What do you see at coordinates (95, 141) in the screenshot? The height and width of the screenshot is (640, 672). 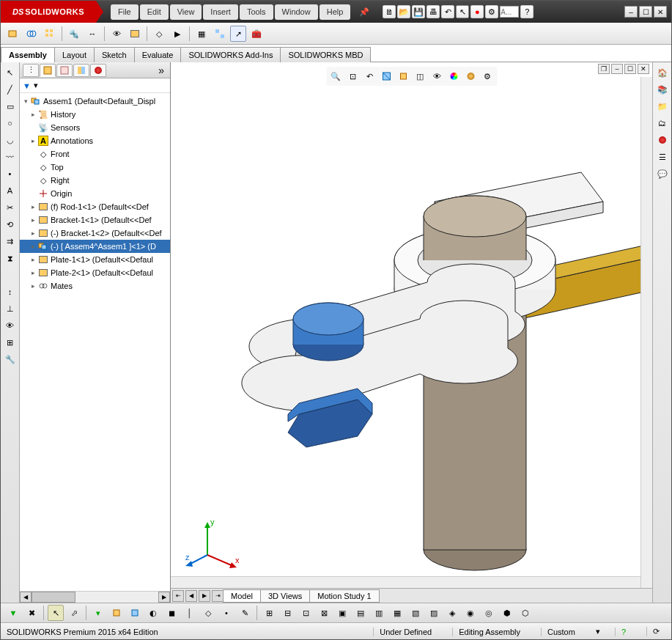 I see `tree-node-annotations: ▸AAnnotations` at bounding box center [95, 141].